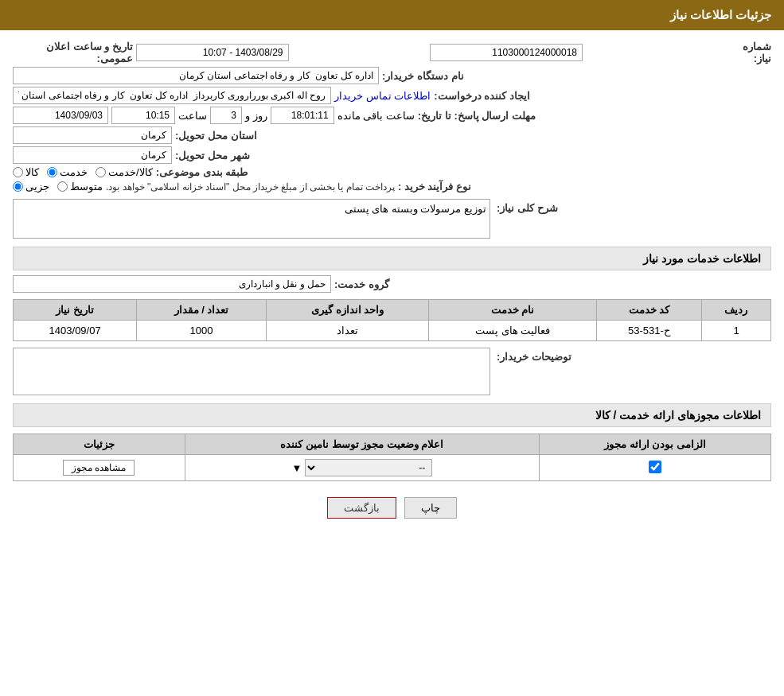  Describe the element at coordinates (18, 172) in the screenshot. I see `radio-kala-input` at that location.